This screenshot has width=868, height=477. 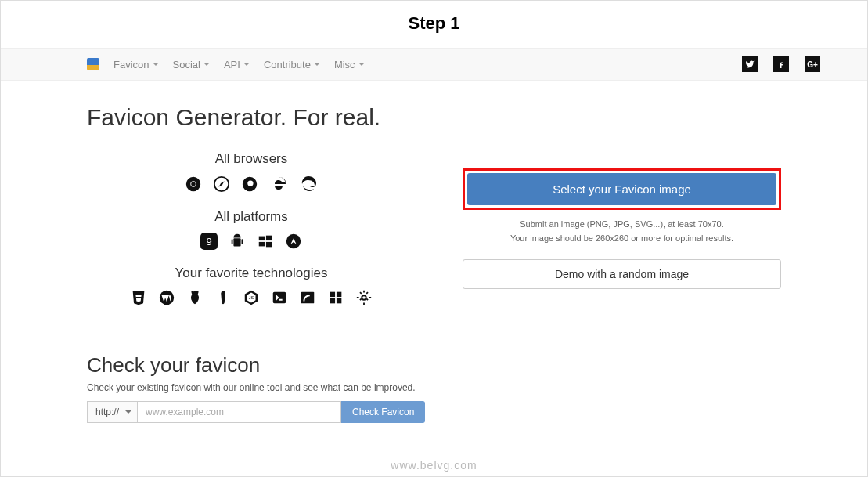 I want to click on browsers-icons, so click(x=251, y=184).